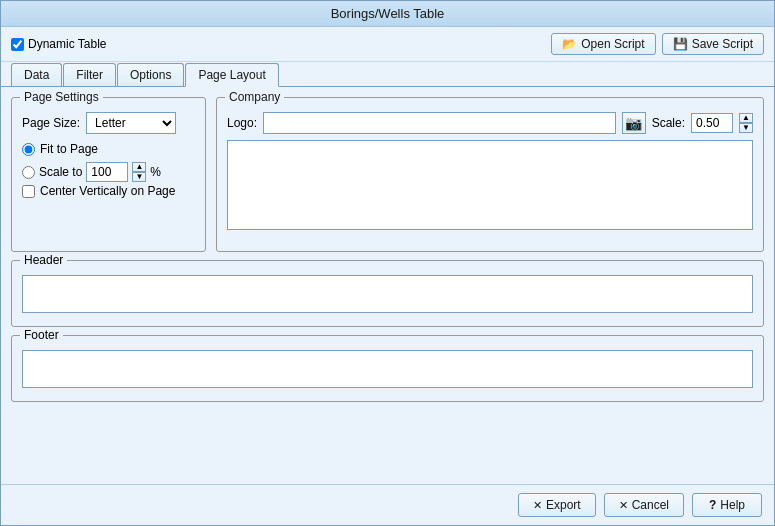 The width and height of the screenshot is (775, 526). What do you see at coordinates (28, 172) in the screenshot?
I see `scale-to-radio` at bounding box center [28, 172].